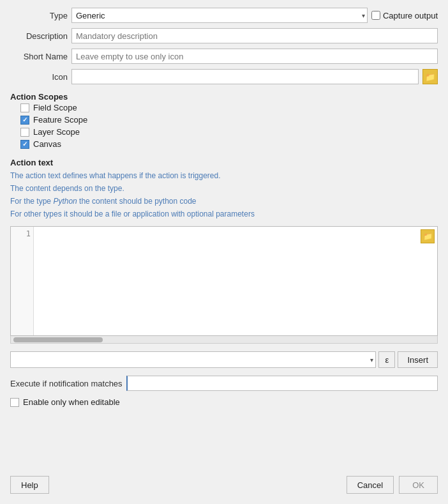  What do you see at coordinates (417, 360) in the screenshot?
I see `insert-button: Insert` at bounding box center [417, 360].